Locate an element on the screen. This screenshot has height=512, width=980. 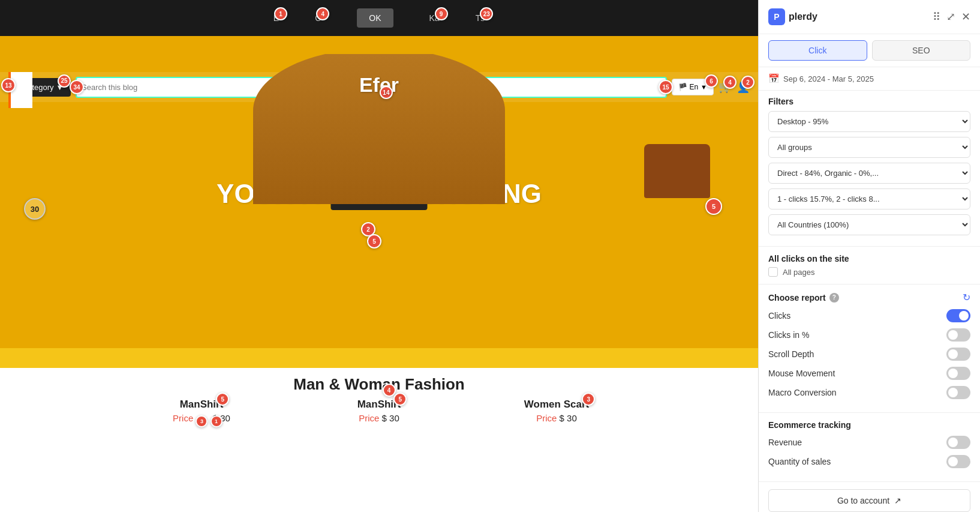
clicks-filter: 1 - clicks 15.7%, 2 - clicks 8... is located at coordinates (870, 199).